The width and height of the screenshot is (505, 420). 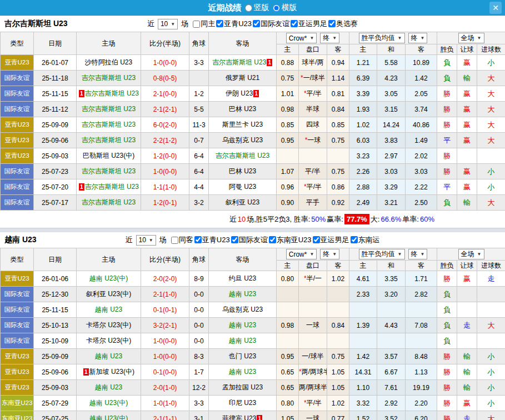 What do you see at coordinates (56, 279) in the screenshot?
I see `match-date: 26-01-06` at bounding box center [56, 279].